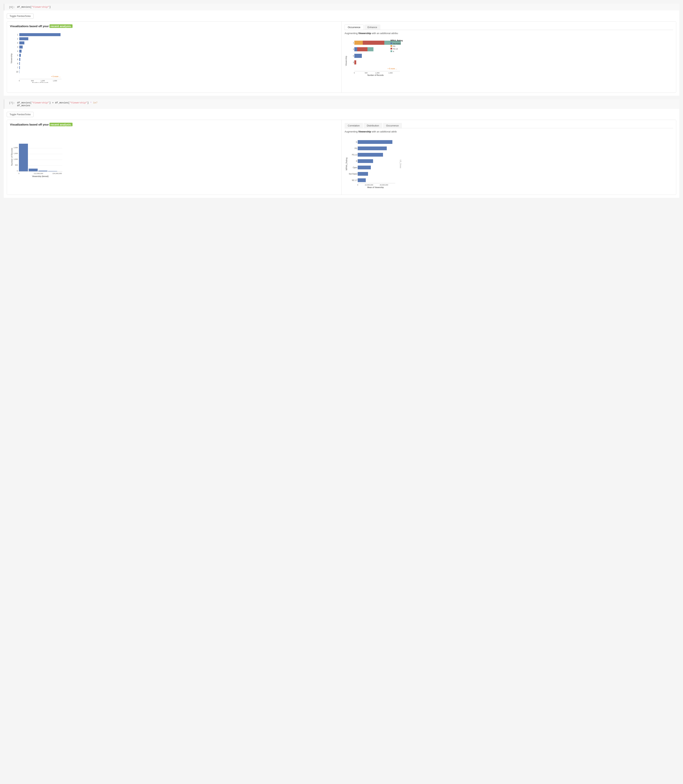  I want to click on augment-title-6: Augmenting Viewership with an additional…, so click(509, 34).